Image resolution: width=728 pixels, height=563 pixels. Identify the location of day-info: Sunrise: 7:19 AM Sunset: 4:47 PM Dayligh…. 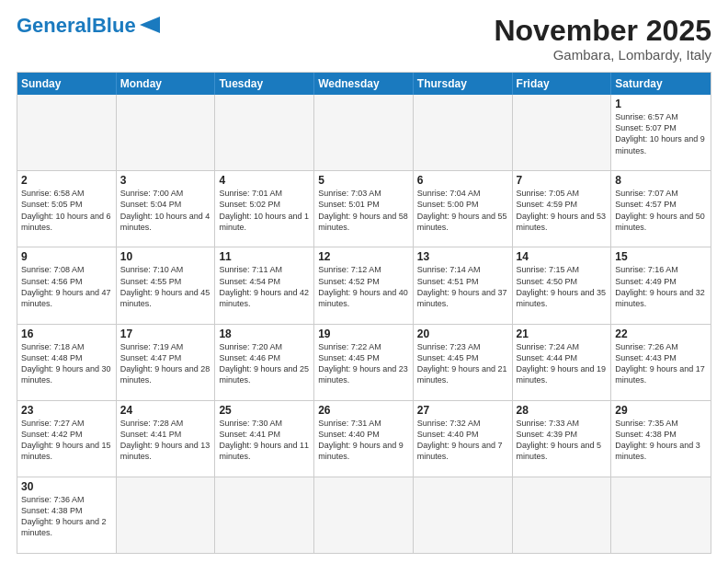
(165, 364).